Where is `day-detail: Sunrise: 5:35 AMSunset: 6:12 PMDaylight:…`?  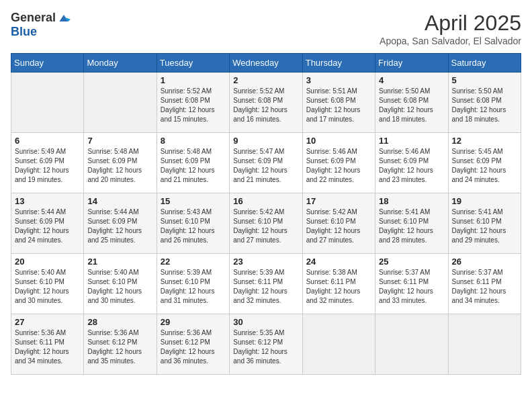 day-detail: Sunrise: 5:35 AMSunset: 6:12 PMDaylight:… is located at coordinates (266, 347).